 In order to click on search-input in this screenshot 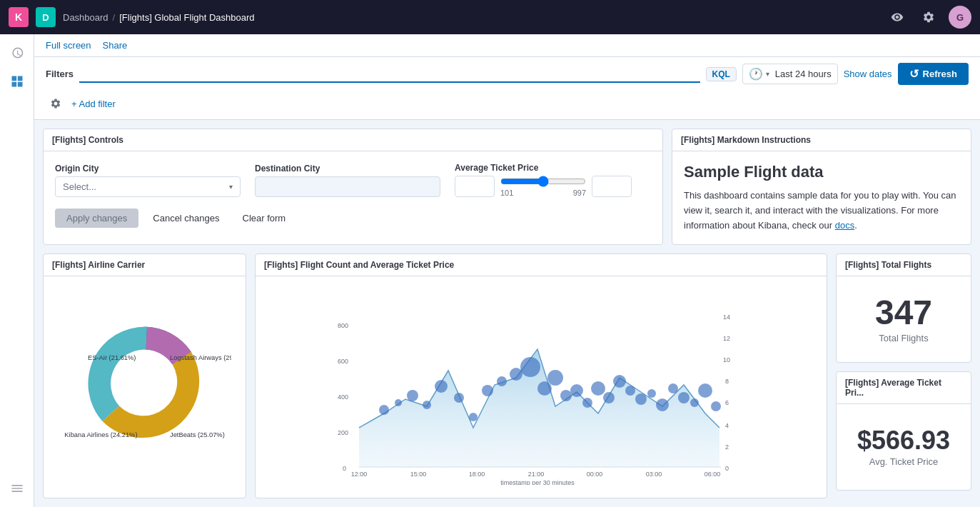, I will do `click(390, 74)`.